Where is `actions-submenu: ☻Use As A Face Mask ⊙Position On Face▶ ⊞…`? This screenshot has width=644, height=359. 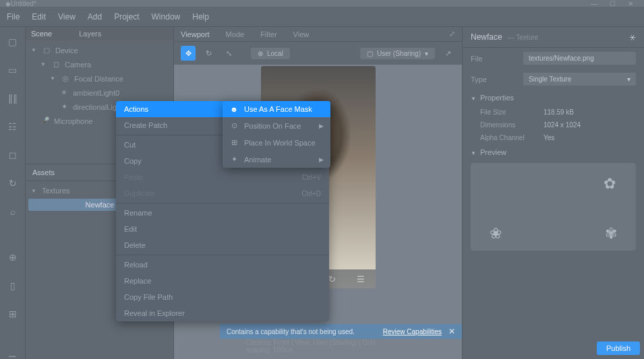 actions-submenu: ☻Use As A Face Mask ⊙Position On Face▶ ⊞… is located at coordinates (276, 135).